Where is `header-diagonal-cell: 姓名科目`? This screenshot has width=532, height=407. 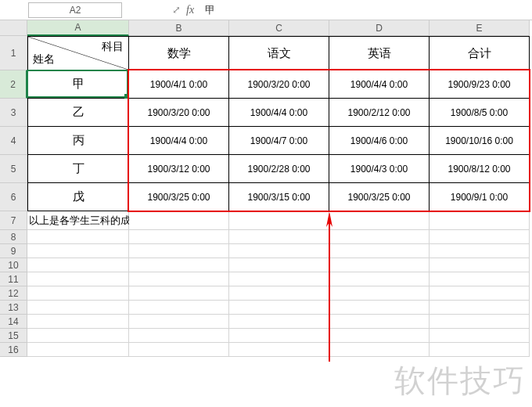
header-diagonal-cell: 姓名科目 is located at coordinates (78, 53).